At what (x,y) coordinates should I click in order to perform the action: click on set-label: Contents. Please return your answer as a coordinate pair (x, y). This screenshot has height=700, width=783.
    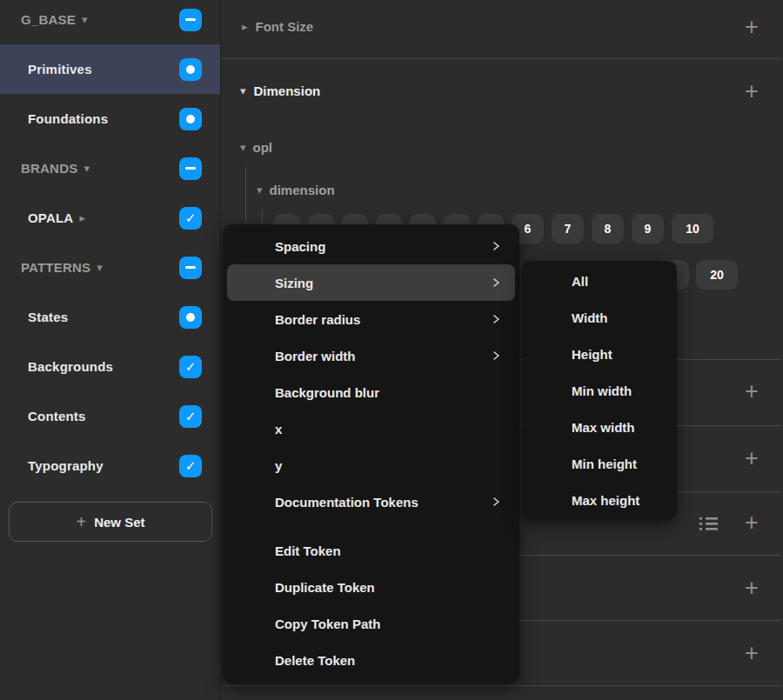
    Looking at the image, I should click on (57, 416).